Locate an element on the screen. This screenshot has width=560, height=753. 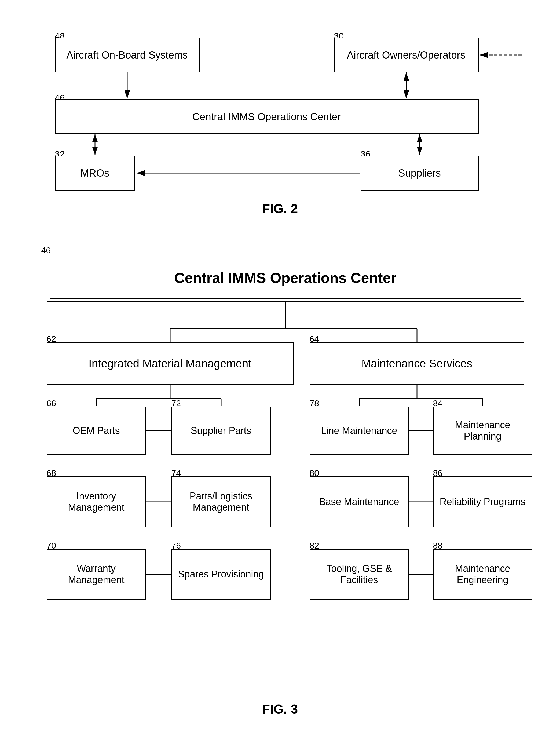
central-imms-outer: Central IMMS Operations Center is located at coordinates (285, 278).